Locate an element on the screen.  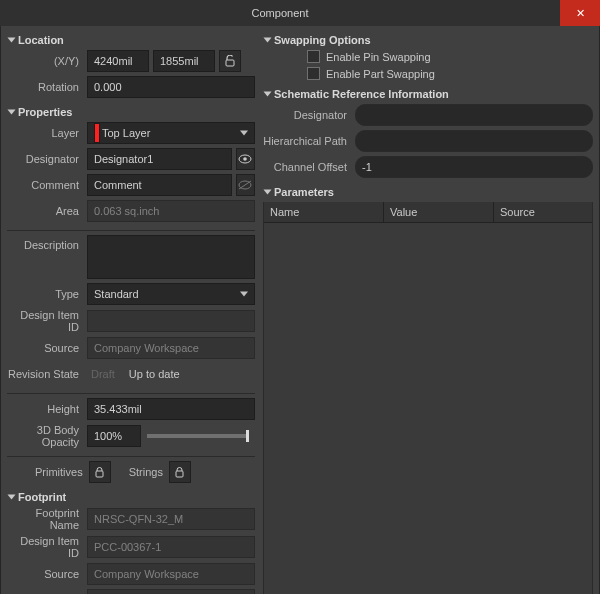
schref-offset-value: -1 is located at coordinates (474, 167).